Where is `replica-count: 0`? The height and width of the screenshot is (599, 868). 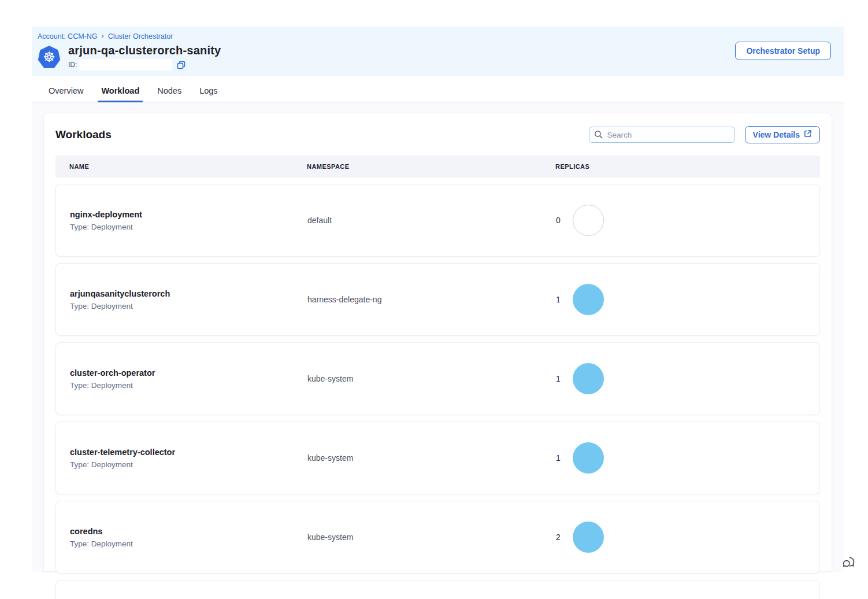
replica-count: 0 is located at coordinates (558, 220).